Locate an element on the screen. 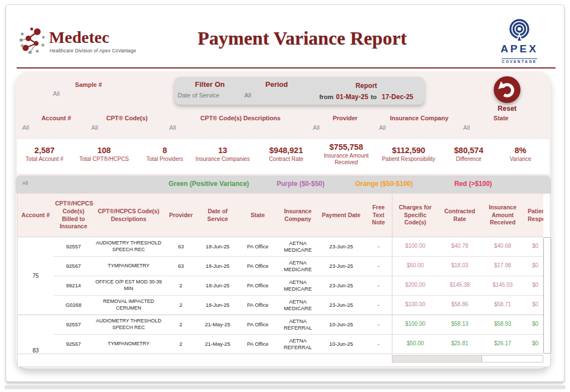 The image size is (570, 392). report-range-value: from 01-May-25 to 17-Dec-25 is located at coordinates (366, 96).